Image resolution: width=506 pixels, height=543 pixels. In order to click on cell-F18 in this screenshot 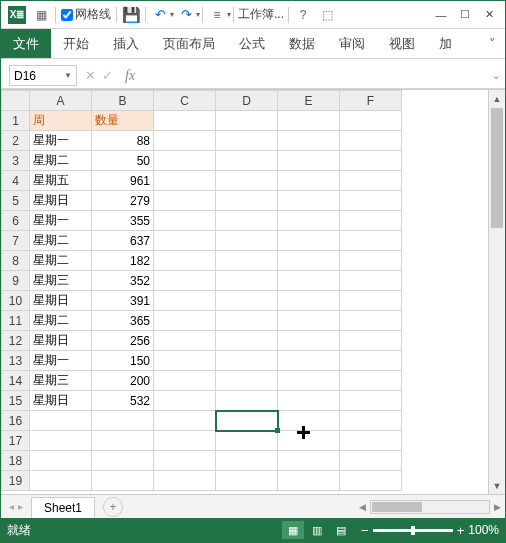, I will do `click(371, 461)`.